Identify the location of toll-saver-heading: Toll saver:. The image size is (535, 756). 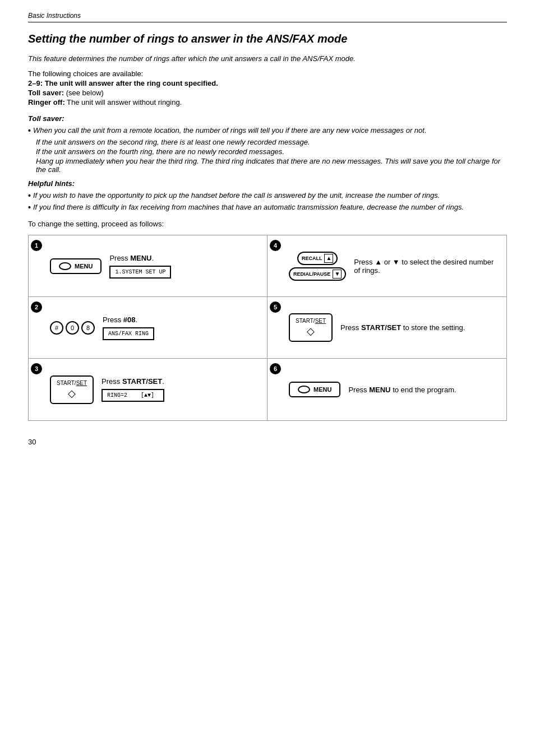
(268, 119).